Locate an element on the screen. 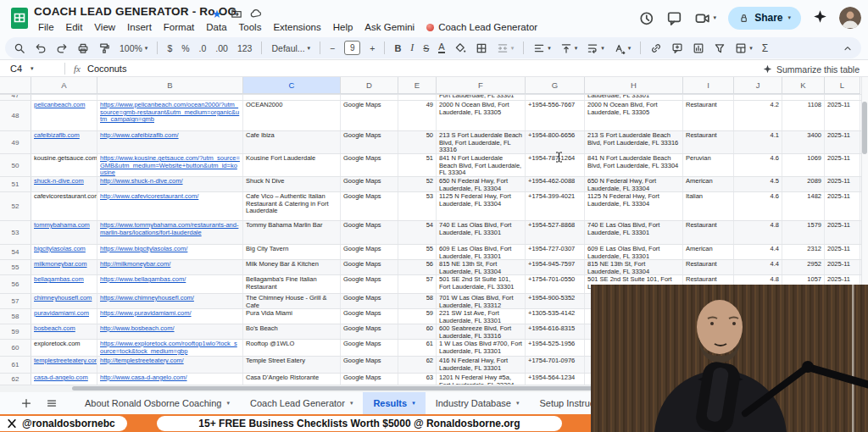  row-header-48: 48 is located at coordinates (15, 115).